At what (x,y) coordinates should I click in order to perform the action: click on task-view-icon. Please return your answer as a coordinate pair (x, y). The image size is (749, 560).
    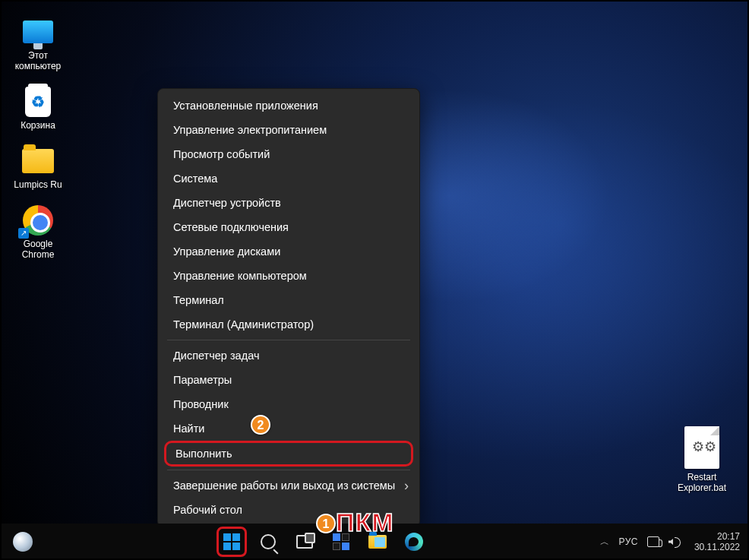
    Looking at the image, I should click on (305, 542).